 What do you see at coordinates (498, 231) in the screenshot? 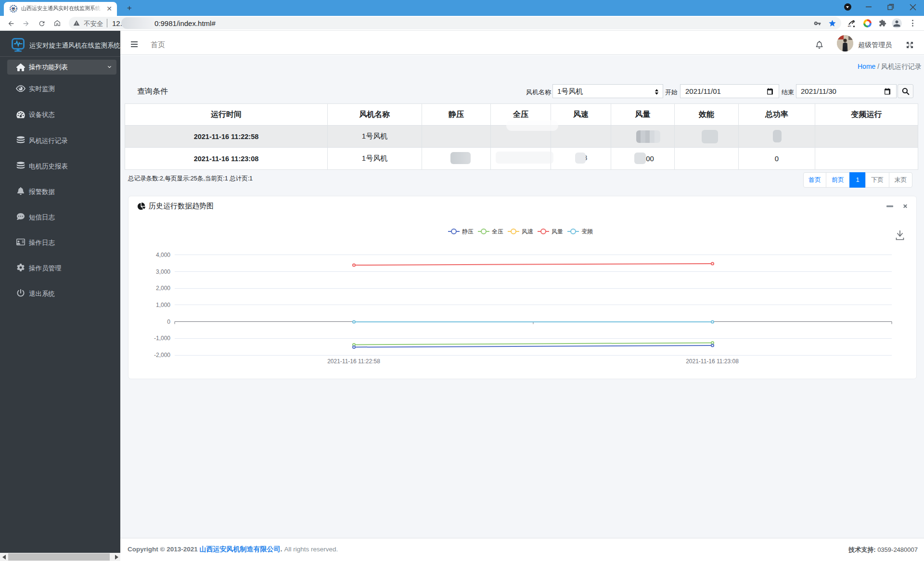
I see `svg-text: 全压` at bounding box center [498, 231].